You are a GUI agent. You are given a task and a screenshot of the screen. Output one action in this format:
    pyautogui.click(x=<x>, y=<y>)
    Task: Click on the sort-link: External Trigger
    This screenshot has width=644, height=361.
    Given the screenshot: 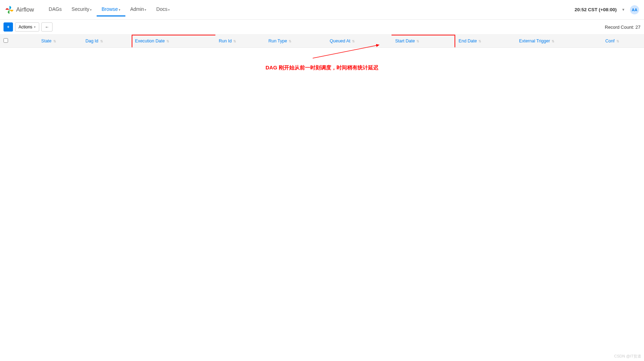 What is the action you would take?
    pyautogui.click(x=534, y=41)
    